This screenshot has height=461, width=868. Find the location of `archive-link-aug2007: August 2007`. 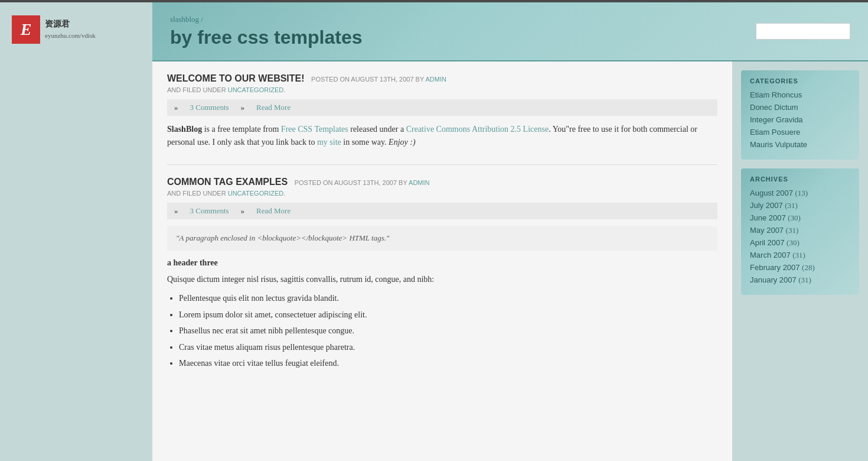

archive-link-aug2007: August 2007 is located at coordinates (771, 193).